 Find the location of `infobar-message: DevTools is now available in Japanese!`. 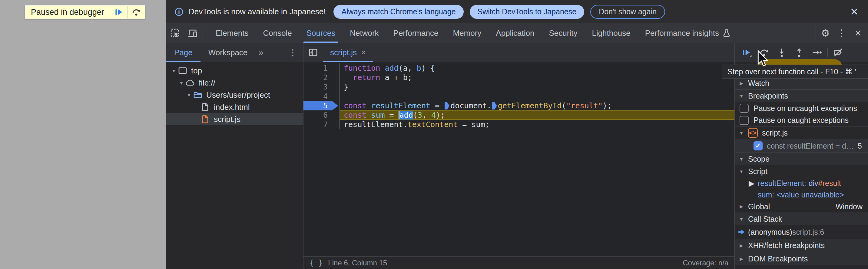

infobar-message: DevTools is now available in Japanese! is located at coordinates (257, 12).